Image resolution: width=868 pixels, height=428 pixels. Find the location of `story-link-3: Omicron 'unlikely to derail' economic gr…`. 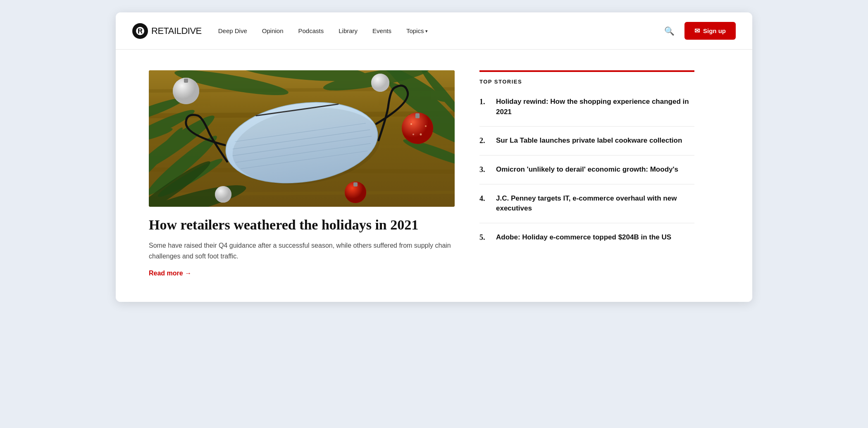

story-link-3: Omicron 'unlikely to derail' economic gr… is located at coordinates (587, 170).